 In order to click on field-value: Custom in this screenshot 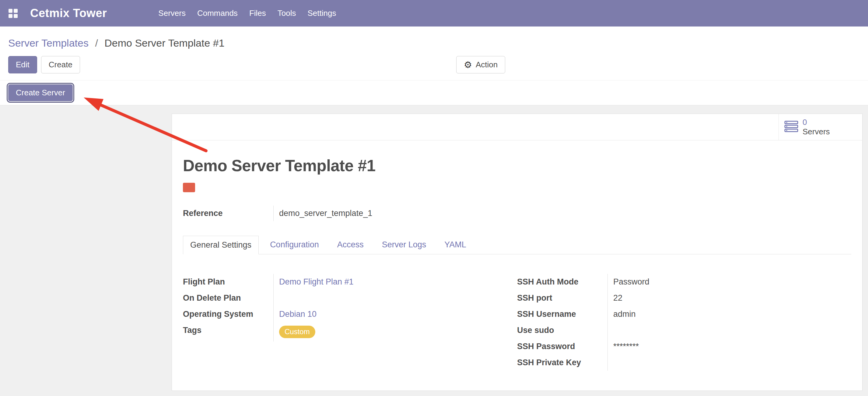, I will do `click(396, 332)`.